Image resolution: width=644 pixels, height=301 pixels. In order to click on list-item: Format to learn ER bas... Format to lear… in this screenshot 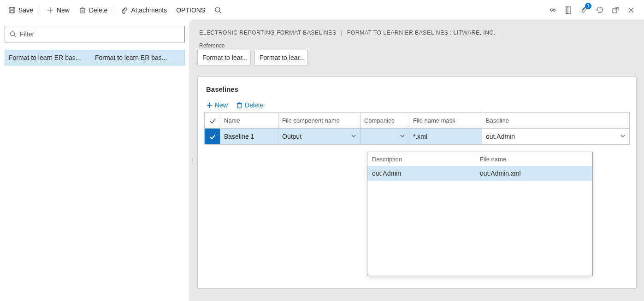, I will do `click(95, 58)`.